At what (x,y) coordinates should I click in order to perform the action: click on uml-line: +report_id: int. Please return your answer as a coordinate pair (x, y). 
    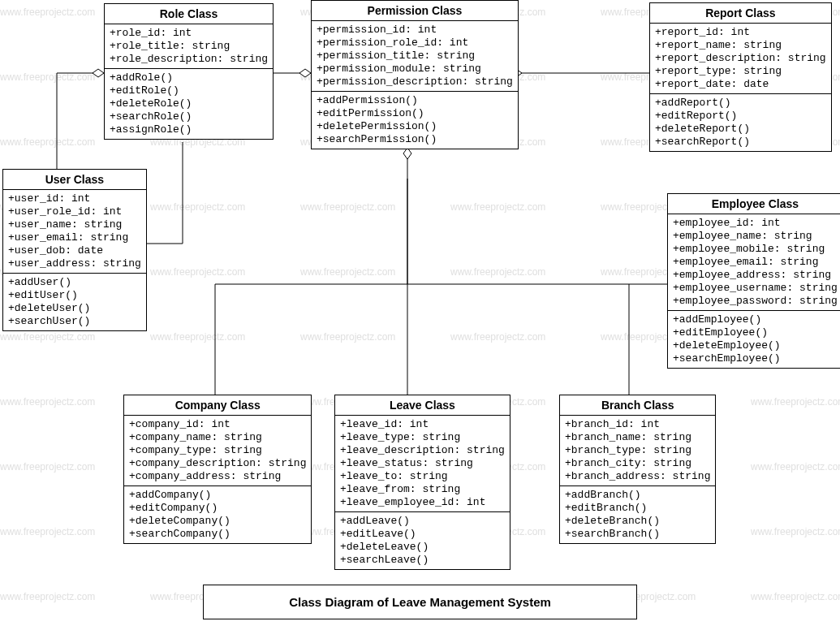
    Looking at the image, I should click on (740, 32).